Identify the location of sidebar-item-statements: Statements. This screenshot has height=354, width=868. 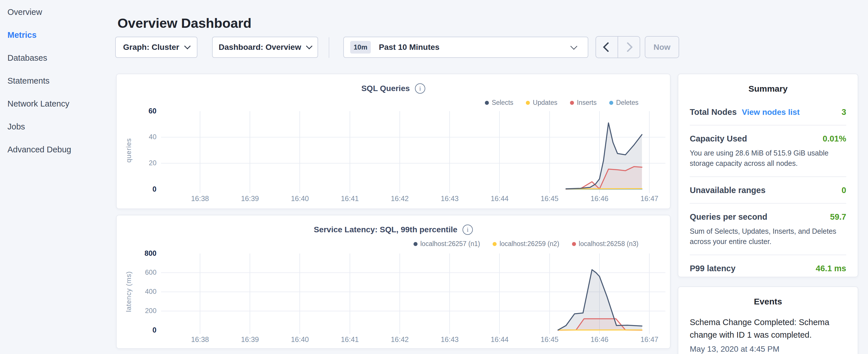
(57, 81).